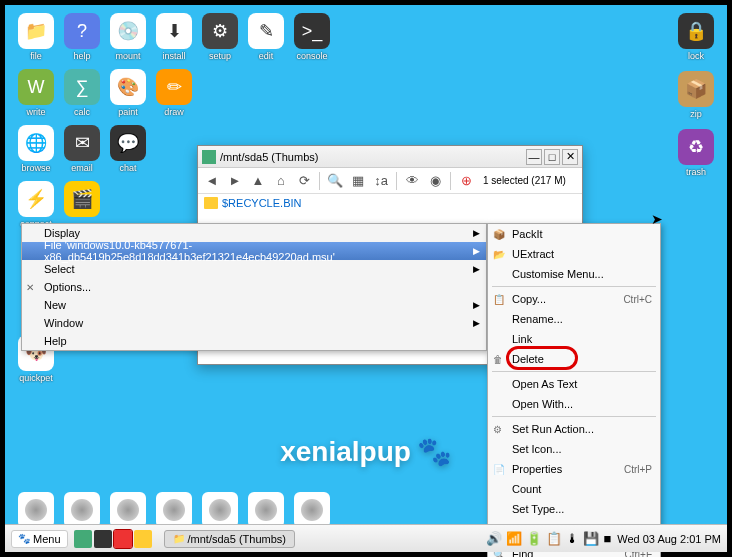 The image size is (732, 557). What do you see at coordinates (548, 538) in the screenshot?
I see `system-tray: 🔊 📶 🔋 📋 🌡 💾 ■` at bounding box center [548, 538].